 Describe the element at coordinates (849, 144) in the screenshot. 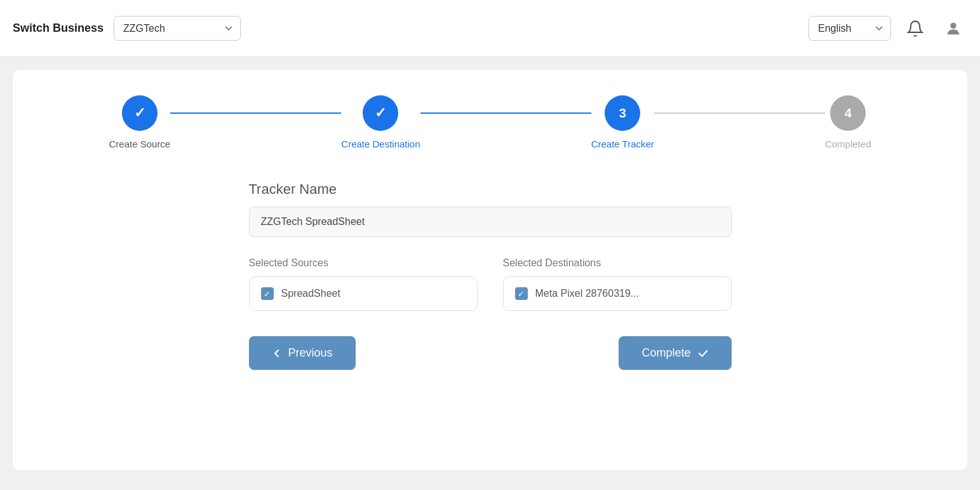

I see `step-4-label: Completed` at that location.